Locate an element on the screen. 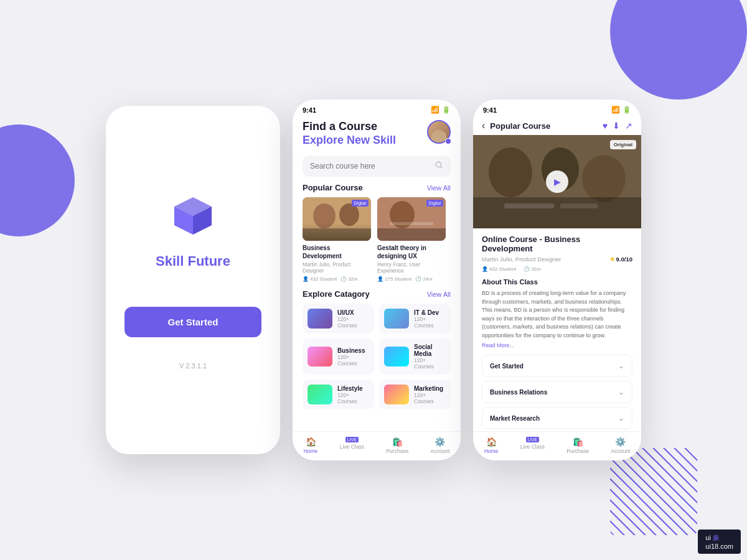 The height and width of the screenshot is (560, 747). author-rating-row: Martin Julio, Product Designer ★ 9.0/10 is located at coordinates (557, 259).